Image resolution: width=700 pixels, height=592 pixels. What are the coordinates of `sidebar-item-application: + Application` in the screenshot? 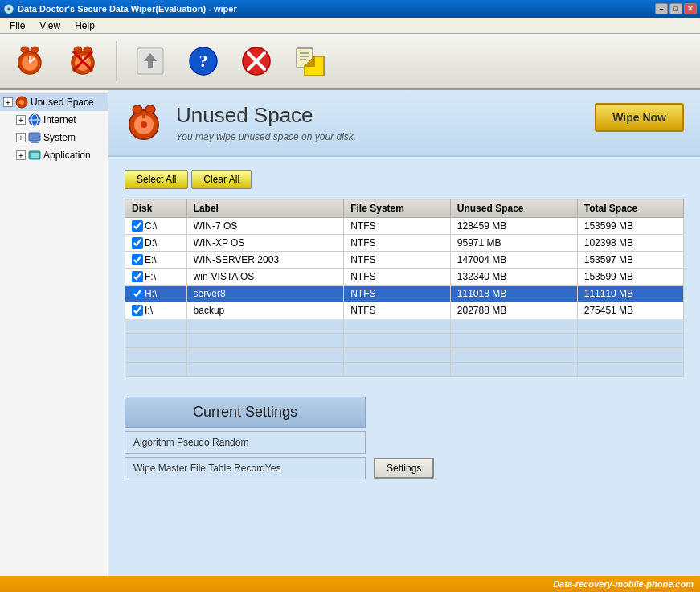 It's located at (54, 155).